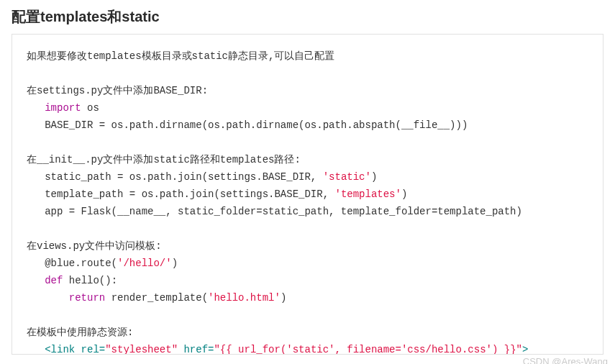  What do you see at coordinates (91, 108) in the screenshot?
I see `import-rest: os` at bounding box center [91, 108].